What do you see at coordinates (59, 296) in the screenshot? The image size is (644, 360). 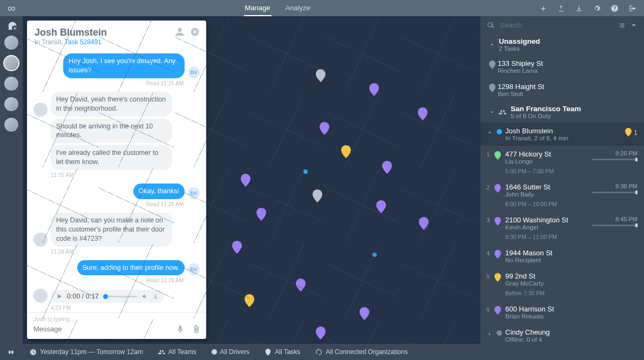 I see `play-icon` at bounding box center [59, 296].